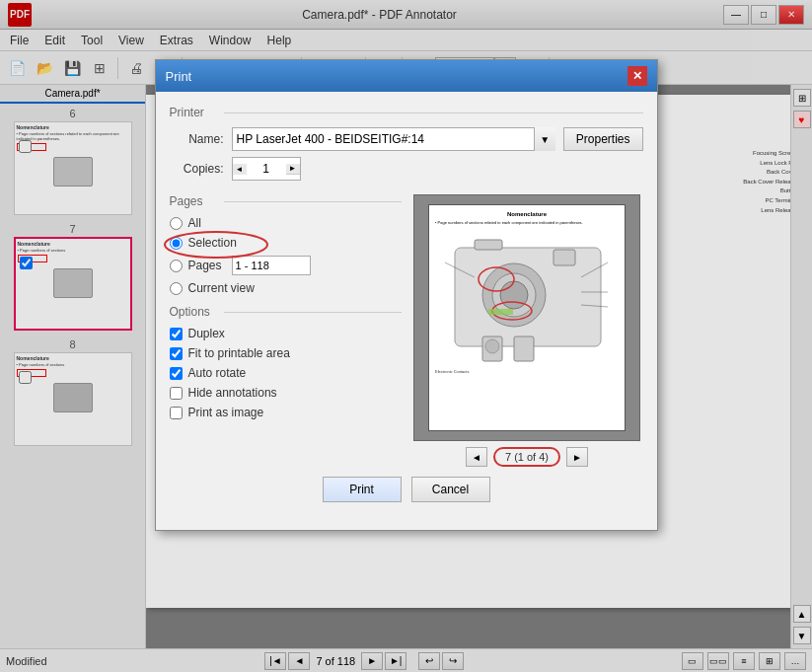 The height and width of the screenshot is (672, 812). Describe the element at coordinates (394, 139) in the screenshot. I see `printer-select-wrapper: HP LaserJet 400 - BEIDSEITIG#:14 ▼` at that location.